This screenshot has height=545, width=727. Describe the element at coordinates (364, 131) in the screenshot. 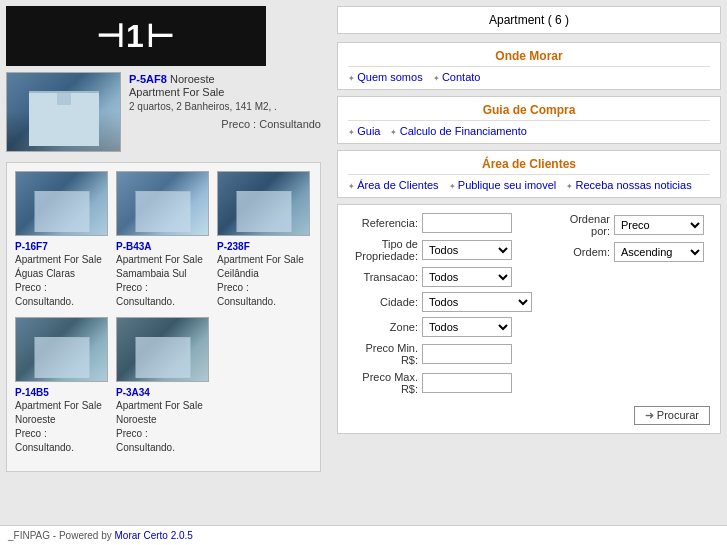

I see `guia-link: Guia` at that location.